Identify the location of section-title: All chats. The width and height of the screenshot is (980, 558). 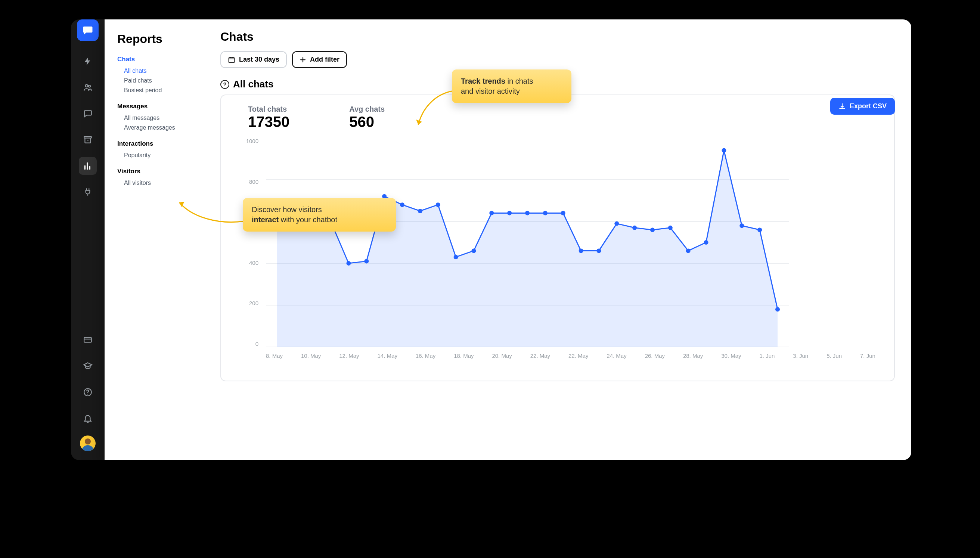
(253, 84).